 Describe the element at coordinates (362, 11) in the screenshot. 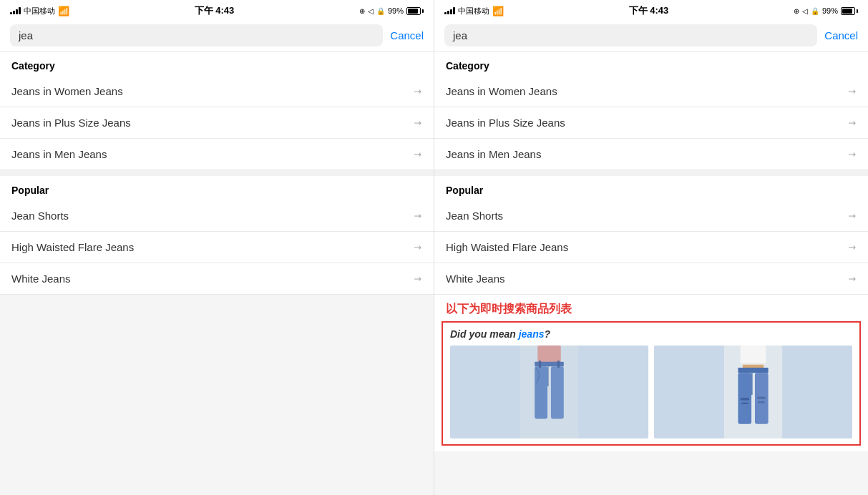

I see `location-icon-left: ⊕` at that location.